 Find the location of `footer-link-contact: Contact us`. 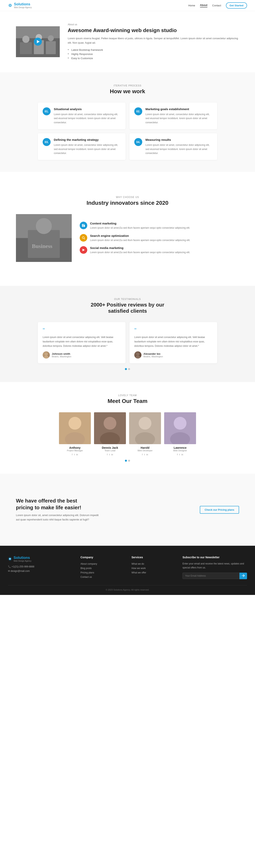

footer-link-contact: Contact us is located at coordinates (102, 577).